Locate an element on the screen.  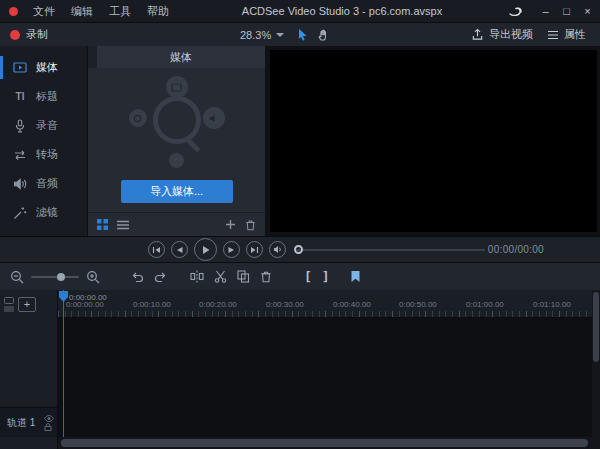
grid-view-button is located at coordinates (102, 224).